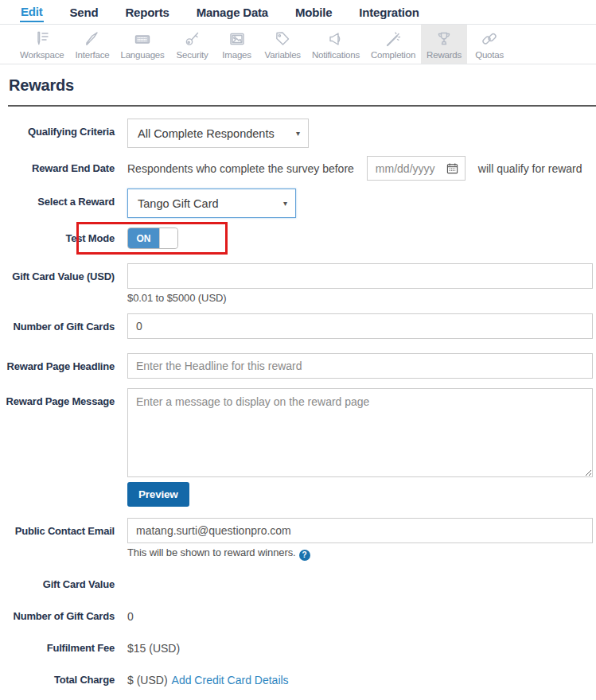 The image size is (596, 700). What do you see at coordinates (148, 680) in the screenshot?
I see `total-charge-value: $ (USD)` at bounding box center [148, 680].